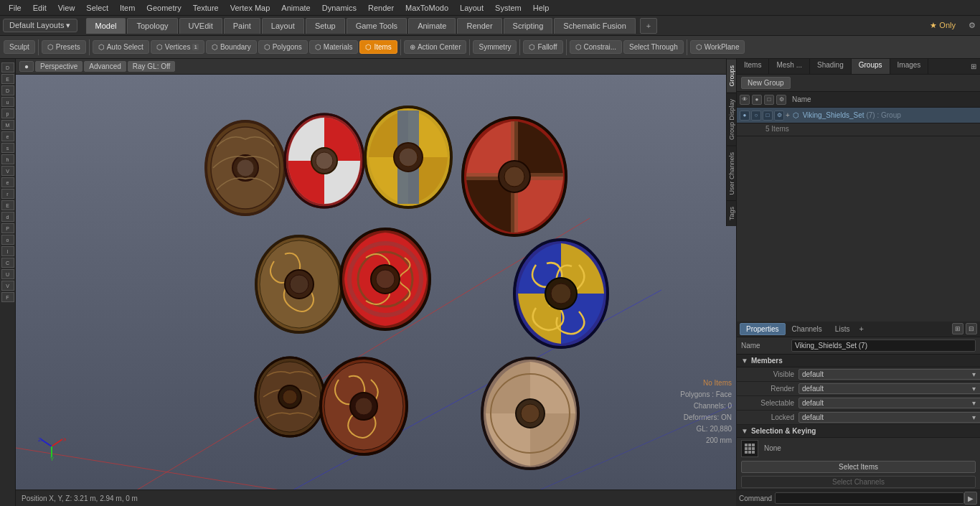 The width and height of the screenshot is (980, 506). I want to click on menu-file: File, so click(15, 8).